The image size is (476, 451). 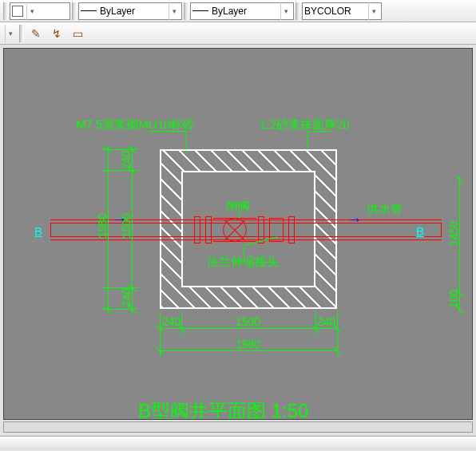 What do you see at coordinates (89, 11) in the screenshot?
I see `linetype-preview-icon` at bounding box center [89, 11].